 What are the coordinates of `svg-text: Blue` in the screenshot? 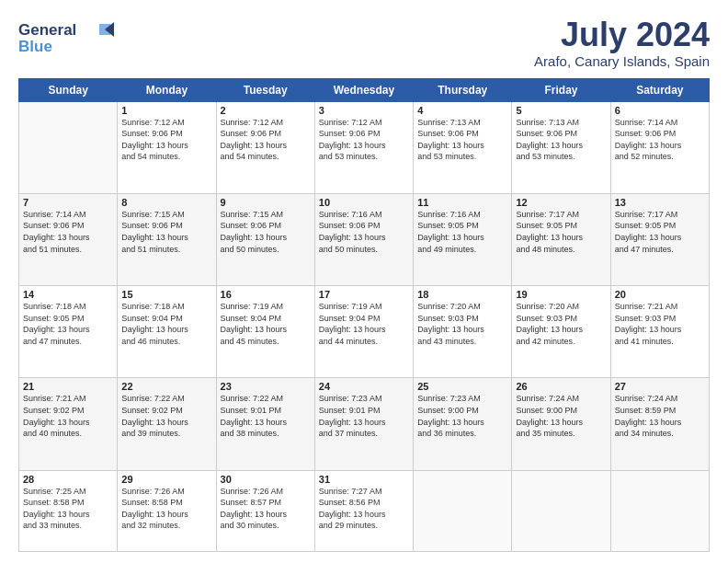 It's located at (35, 46).